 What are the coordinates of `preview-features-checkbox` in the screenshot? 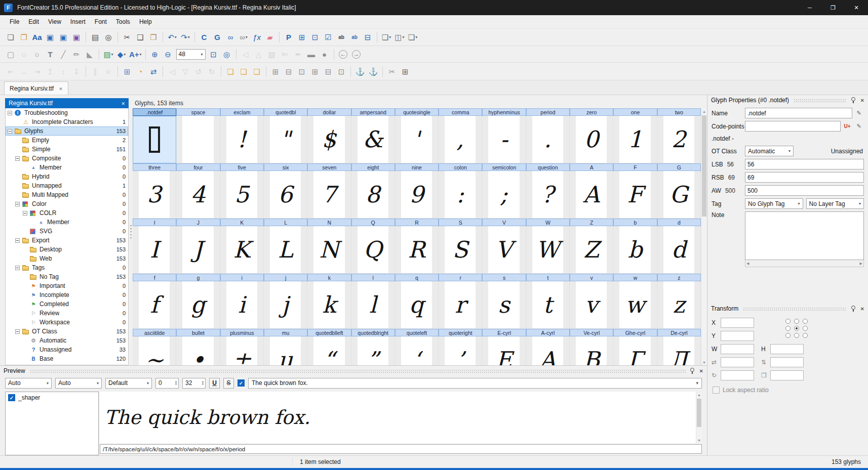 It's located at (241, 383).